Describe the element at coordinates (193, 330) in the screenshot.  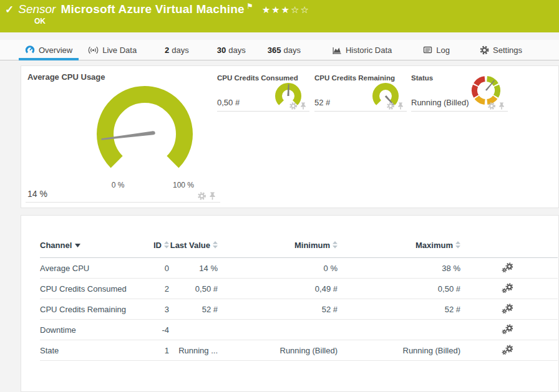
I see `channel-last-value` at that location.